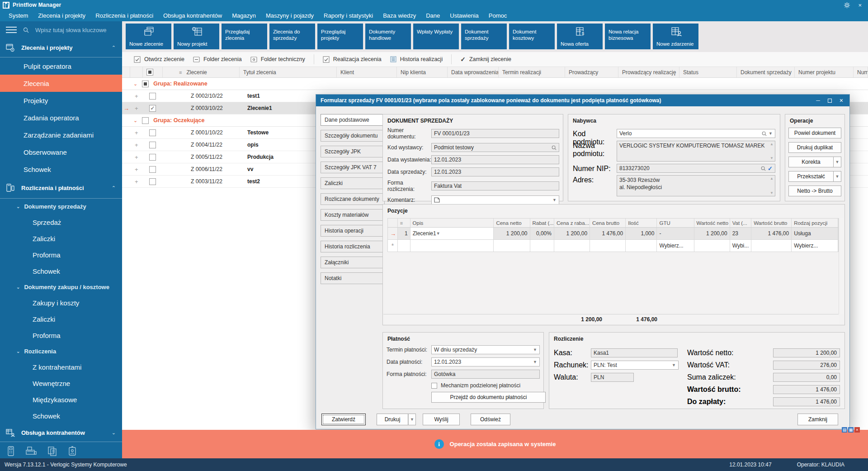 The image size is (868, 471). Describe the element at coordinates (837, 176) in the screenshot. I see `transform-dropdown-arrow: ▼` at that location.